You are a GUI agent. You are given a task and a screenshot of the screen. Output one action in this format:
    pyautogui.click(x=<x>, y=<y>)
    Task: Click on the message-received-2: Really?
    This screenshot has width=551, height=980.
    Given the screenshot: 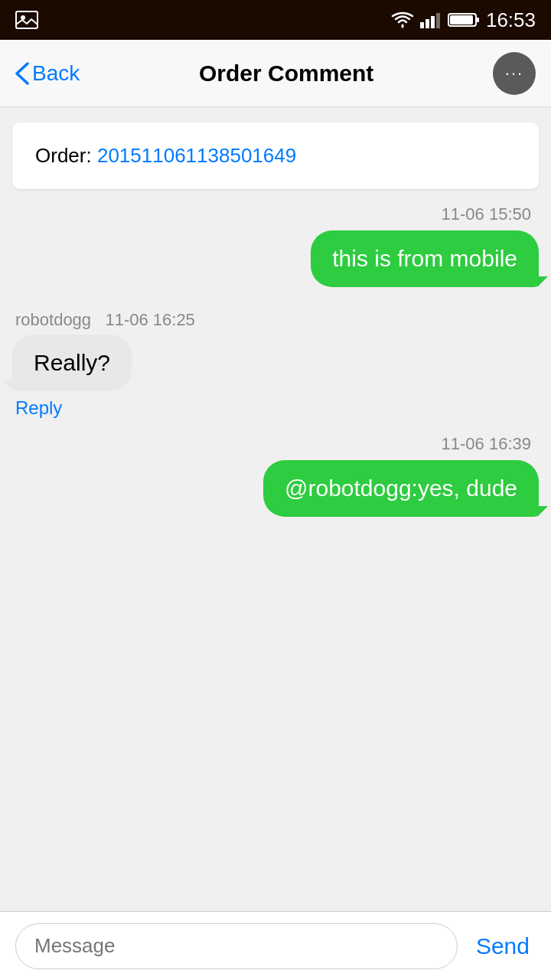 What is the action you would take?
    pyautogui.click(x=276, y=363)
    